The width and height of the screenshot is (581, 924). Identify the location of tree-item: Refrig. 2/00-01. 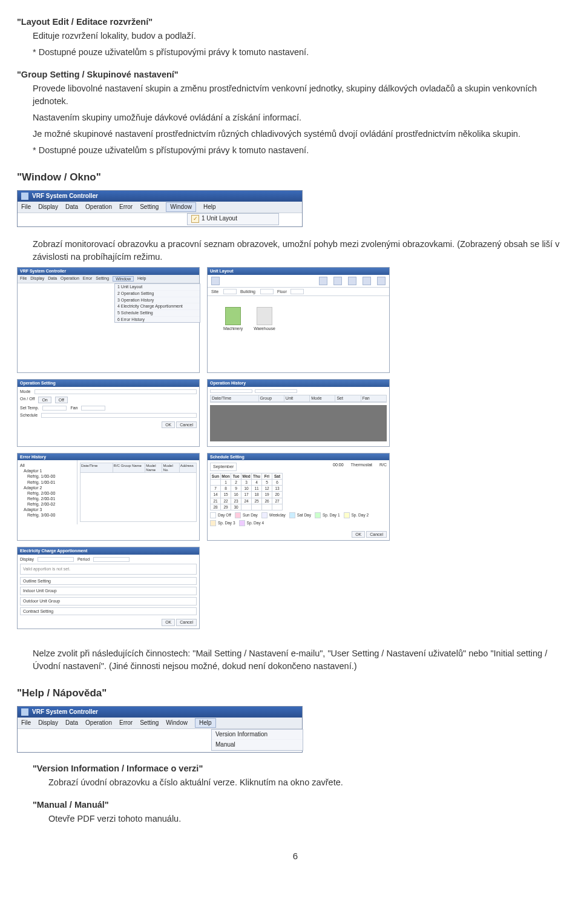
(47, 499).